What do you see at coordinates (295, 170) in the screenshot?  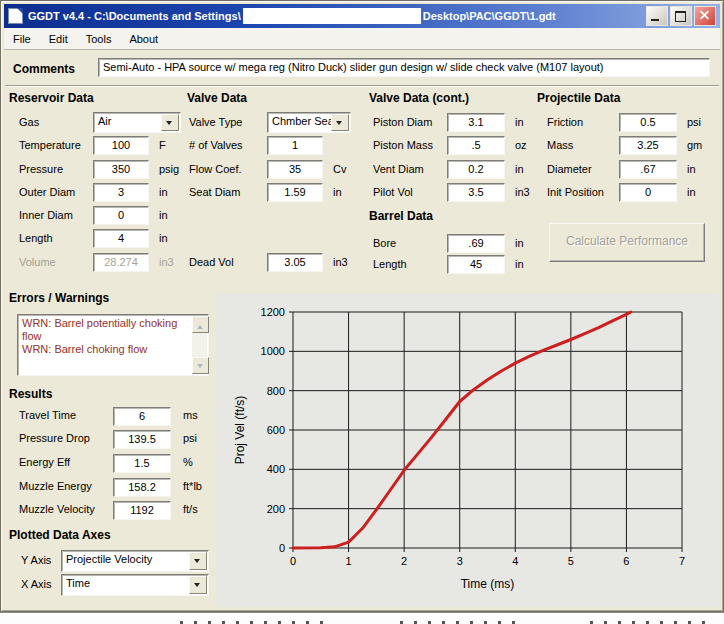 I see `flow-coef-input` at bounding box center [295, 170].